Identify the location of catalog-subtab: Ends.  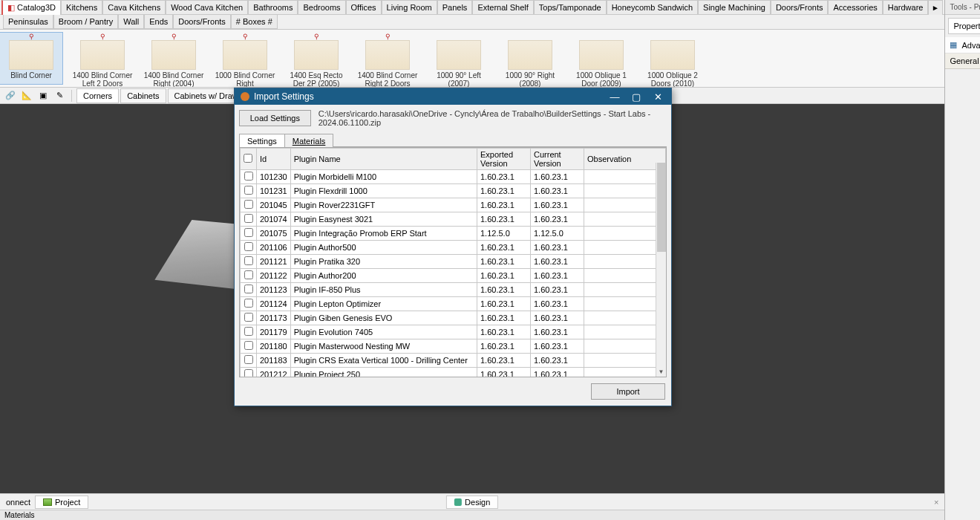
(159, 22).